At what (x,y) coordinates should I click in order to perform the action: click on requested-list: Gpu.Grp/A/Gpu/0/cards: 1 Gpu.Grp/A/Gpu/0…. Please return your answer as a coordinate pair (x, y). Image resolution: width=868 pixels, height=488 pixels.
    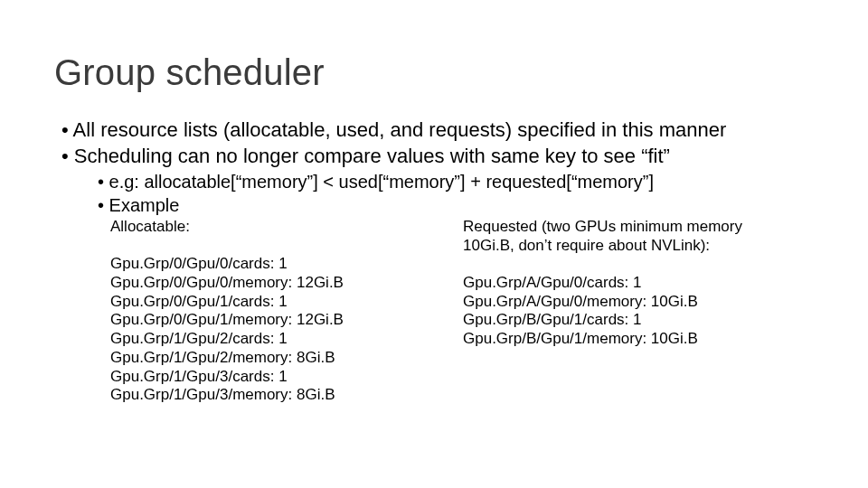
    Looking at the image, I should click on (630, 311).